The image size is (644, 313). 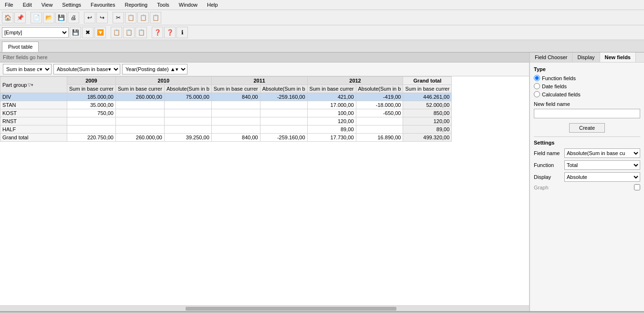 What do you see at coordinates (427, 105) in the screenshot?
I see `cell-1-7: 52.000,00` at bounding box center [427, 105].